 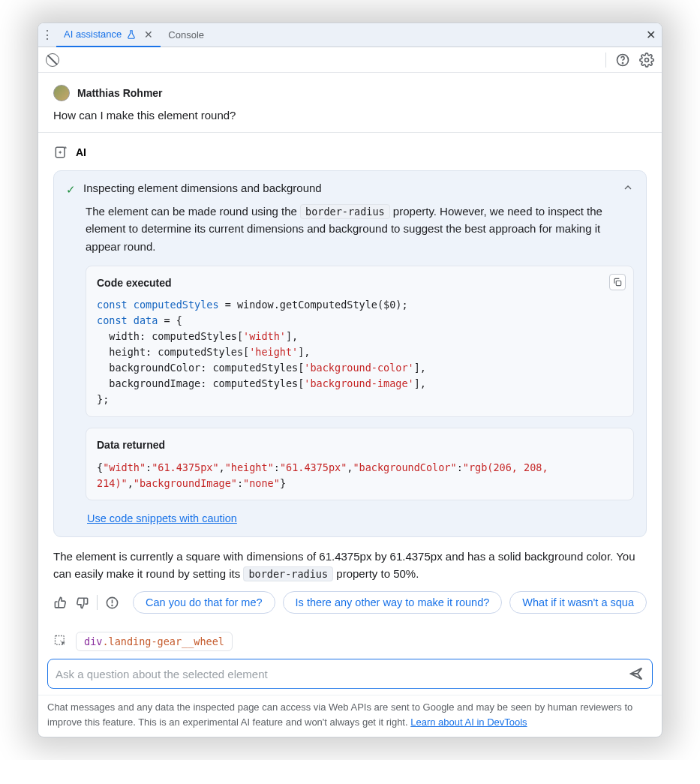 What do you see at coordinates (71, 190) in the screenshot?
I see `check-icon: ✓` at bounding box center [71, 190].